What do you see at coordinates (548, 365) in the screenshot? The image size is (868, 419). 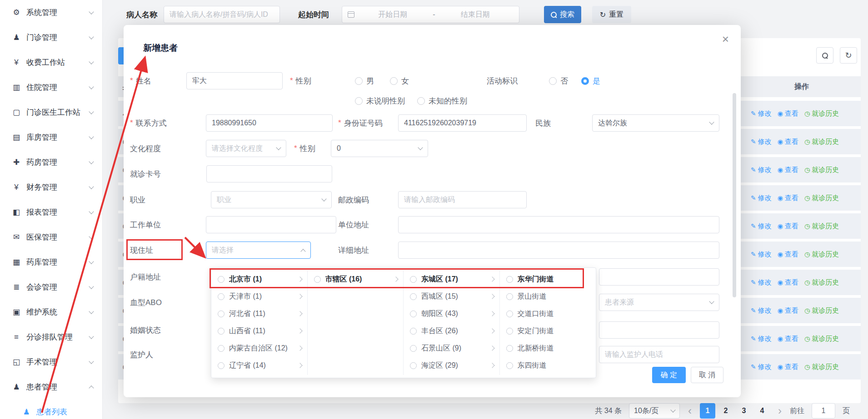 I see `cascader-option: 东四街道` at bounding box center [548, 365].